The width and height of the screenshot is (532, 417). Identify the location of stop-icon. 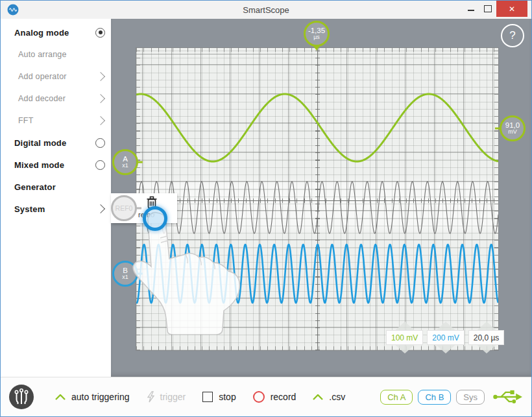
(208, 397).